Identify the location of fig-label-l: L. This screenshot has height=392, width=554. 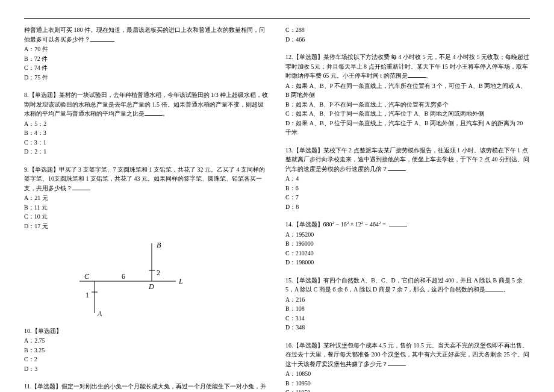
(181, 281).